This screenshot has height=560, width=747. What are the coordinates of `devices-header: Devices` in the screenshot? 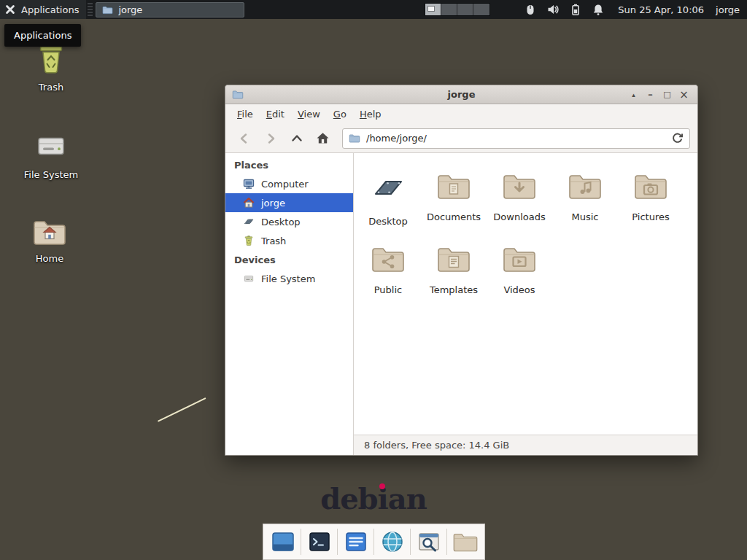 It's located at (289, 260).